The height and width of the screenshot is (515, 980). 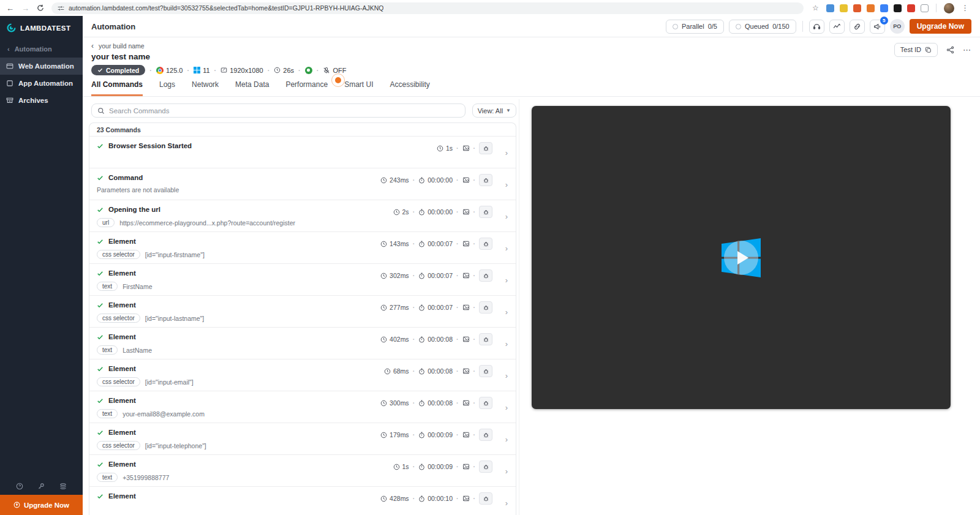 What do you see at coordinates (421, 307) in the screenshot?
I see `stopwatch-icon` at bounding box center [421, 307].